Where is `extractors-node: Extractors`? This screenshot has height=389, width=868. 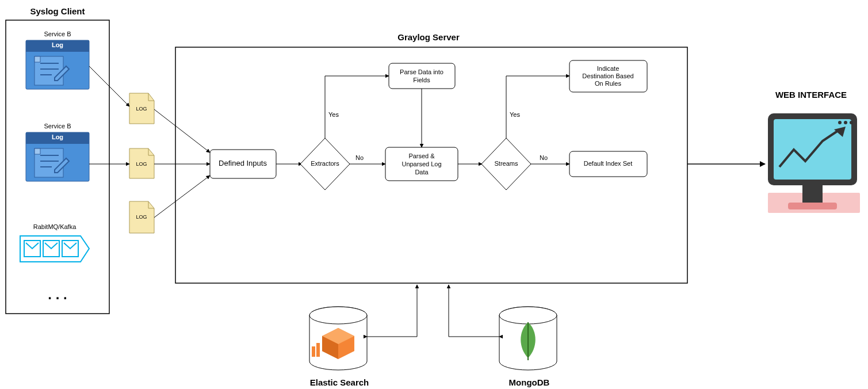
extractors-node: Extractors is located at coordinates (325, 164).